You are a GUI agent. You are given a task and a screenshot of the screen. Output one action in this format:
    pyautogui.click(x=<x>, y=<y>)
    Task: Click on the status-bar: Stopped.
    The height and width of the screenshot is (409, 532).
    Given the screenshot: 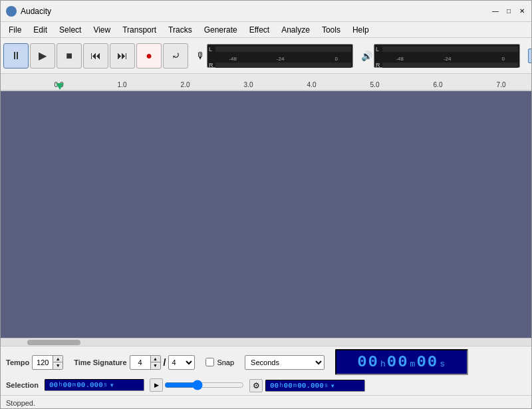 What is the action you would take?
    pyautogui.click(x=266, y=402)
    